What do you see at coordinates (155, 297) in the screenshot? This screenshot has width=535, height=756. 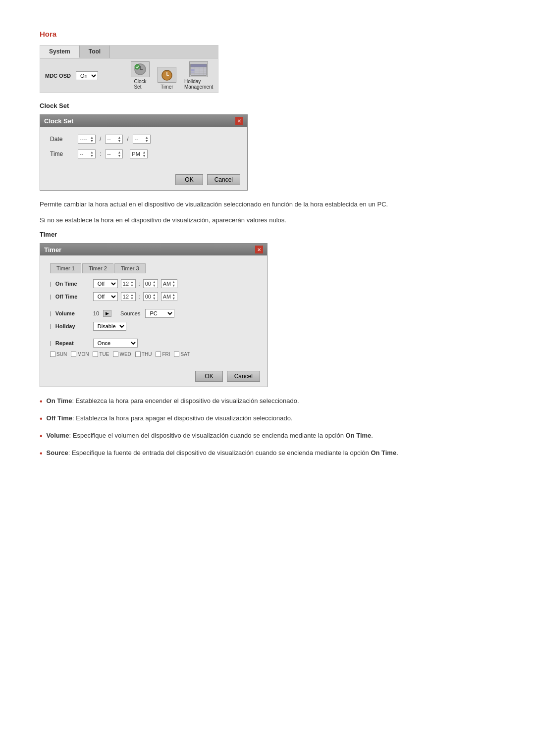 I see `off-time-min-arrows: ▲▼` at bounding box center [155, 297].